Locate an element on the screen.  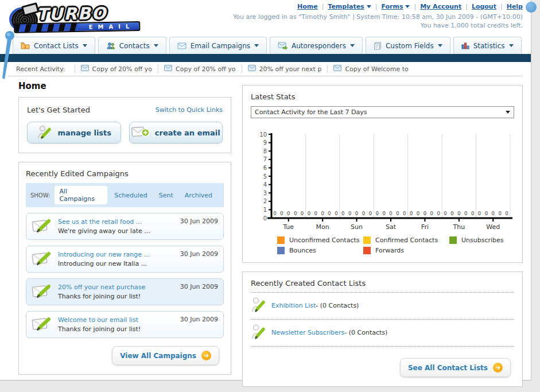
legend-item: Confirmed Contacts is located at coordinates (406, 240).